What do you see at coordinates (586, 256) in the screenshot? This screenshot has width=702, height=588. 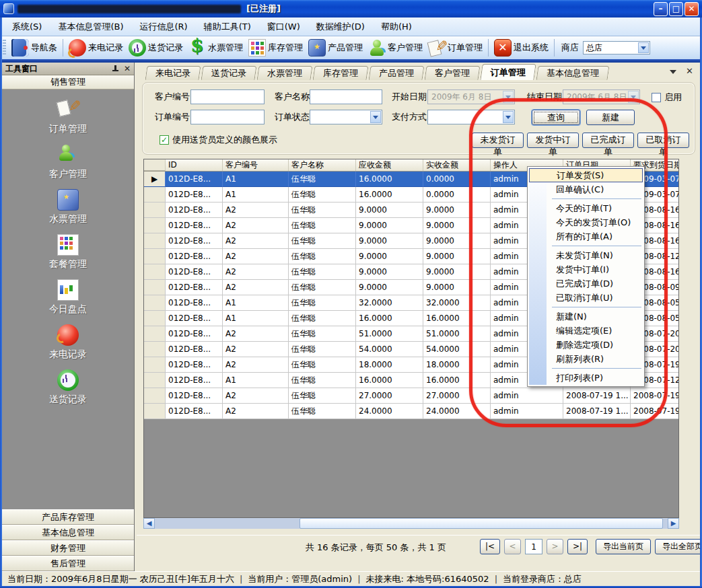 I see `context-menu-item: 未发货订单(N)` at bounding box center [586, 256].